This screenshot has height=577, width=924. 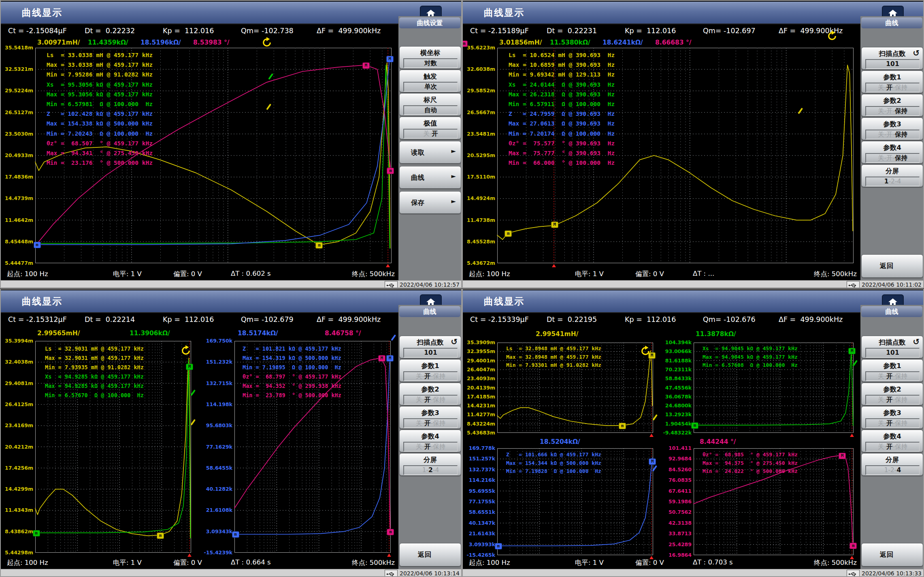 What do you see at coordinates (100, 85) in the screenshot?
I see `readout-line: Xs = 95.3056 kΩ @ 459.177 kHz` at bounding box center [100, 85].